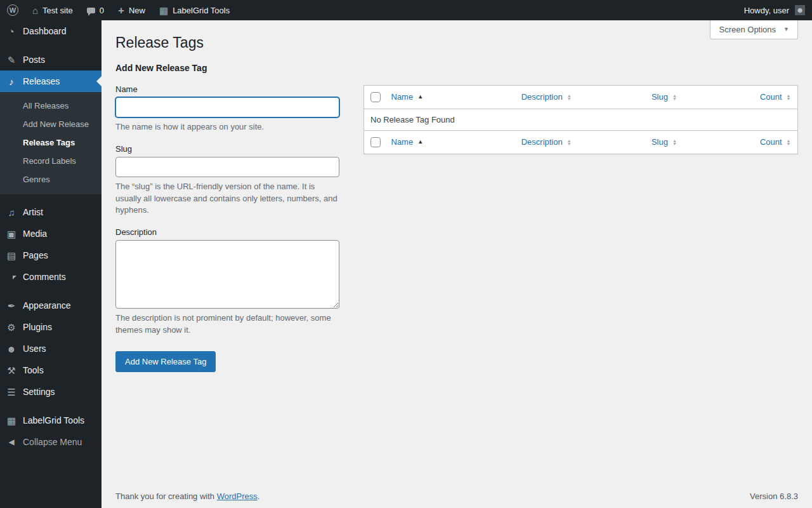 This screenshot has width=812, height=508. I want to click on sidebar-item-label: Users, so click(34, 349).